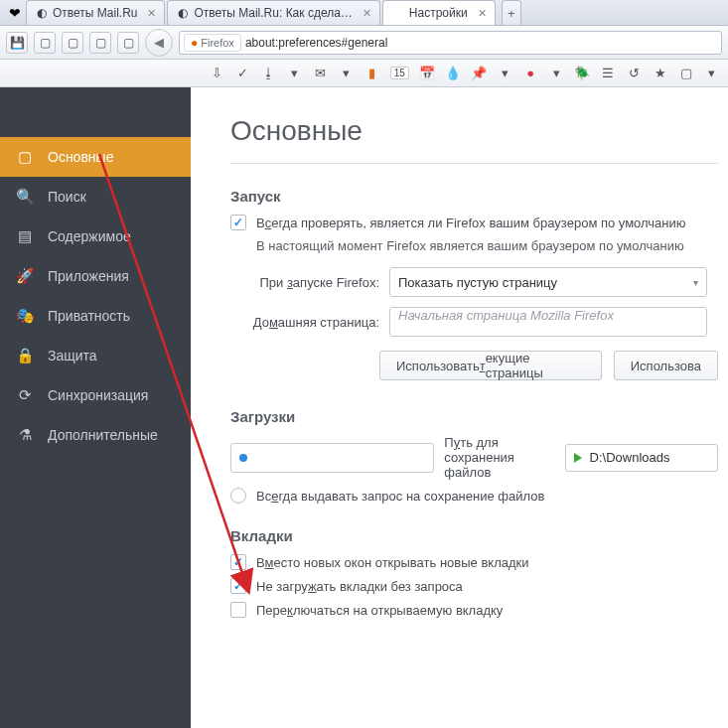 The height and width of the screenshot is (728, 728). What do you see at coordinates (364, 43) in the screenshot?
I see `browser-toolbar: 💾 ▢ ▢ ▢ ▢ ◀ ● Firefox` at bounding box center [364, 43].